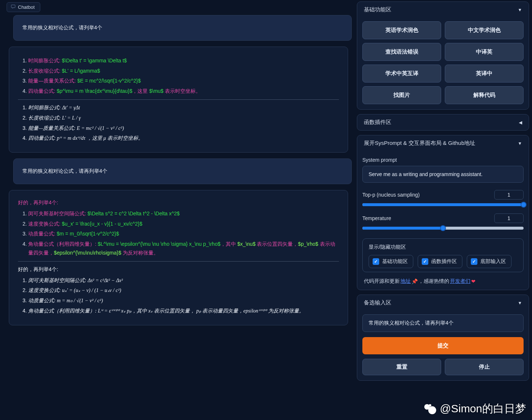 The image size is (532, 420). I want to click on list-item: 角动量公式（利用四维矢量）: Lᵘ = εᵘᵛᵖᵒ xᵥ pₚ，其中 xᵥ 表示…, so click(184, 311).